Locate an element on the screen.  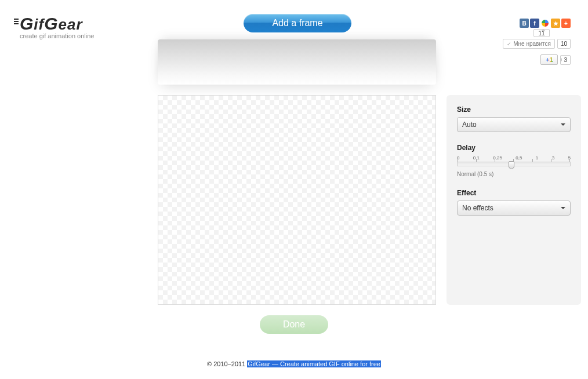
delay-slider-handle is located at coordinates (511, 165).